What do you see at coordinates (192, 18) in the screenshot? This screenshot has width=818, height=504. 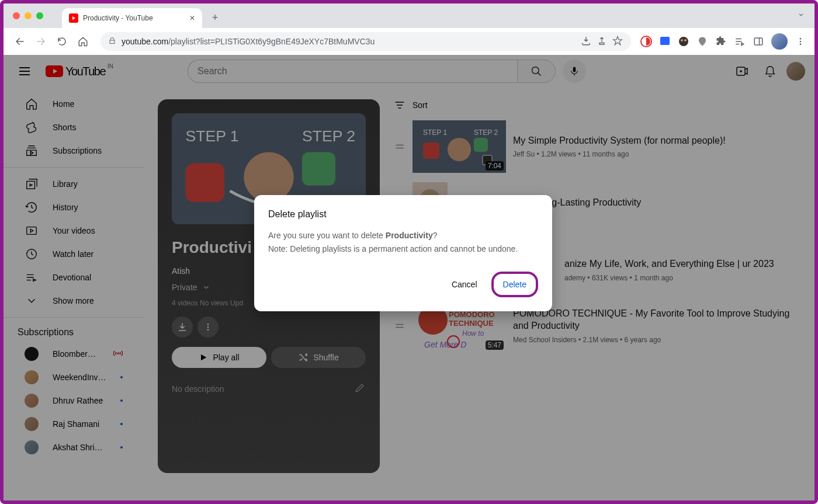 I see `close-tab-button: ✕` at bounding box center [192, 18].